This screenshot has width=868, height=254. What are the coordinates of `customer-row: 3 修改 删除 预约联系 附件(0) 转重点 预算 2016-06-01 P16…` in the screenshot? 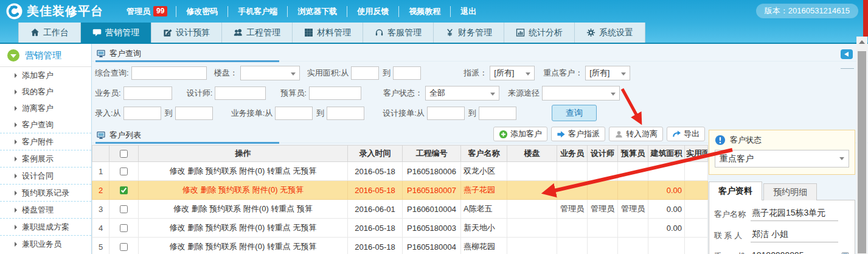 It's located at (400, 210).